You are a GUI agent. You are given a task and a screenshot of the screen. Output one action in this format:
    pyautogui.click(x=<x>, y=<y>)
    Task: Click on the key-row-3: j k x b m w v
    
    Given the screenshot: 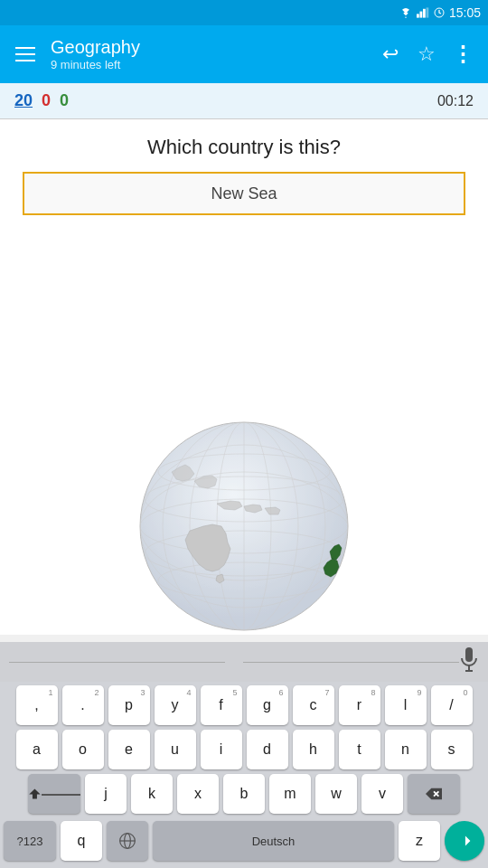 What is the action you would take?
    pyautogui.click(x=244, y=794)
    